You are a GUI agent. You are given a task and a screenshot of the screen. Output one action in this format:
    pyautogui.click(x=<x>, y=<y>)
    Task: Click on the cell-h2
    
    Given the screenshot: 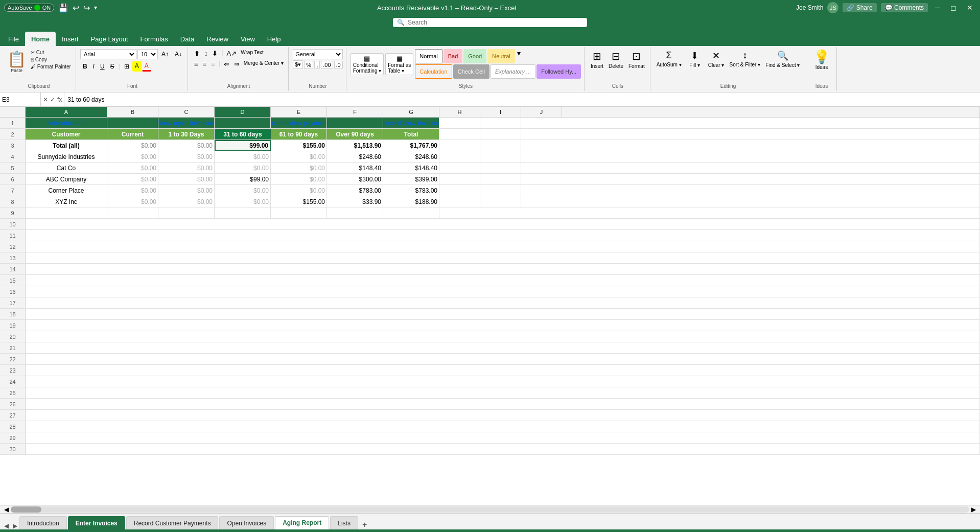 What is the action you would take?
    pyautogui.click(x=460, y=134)
    